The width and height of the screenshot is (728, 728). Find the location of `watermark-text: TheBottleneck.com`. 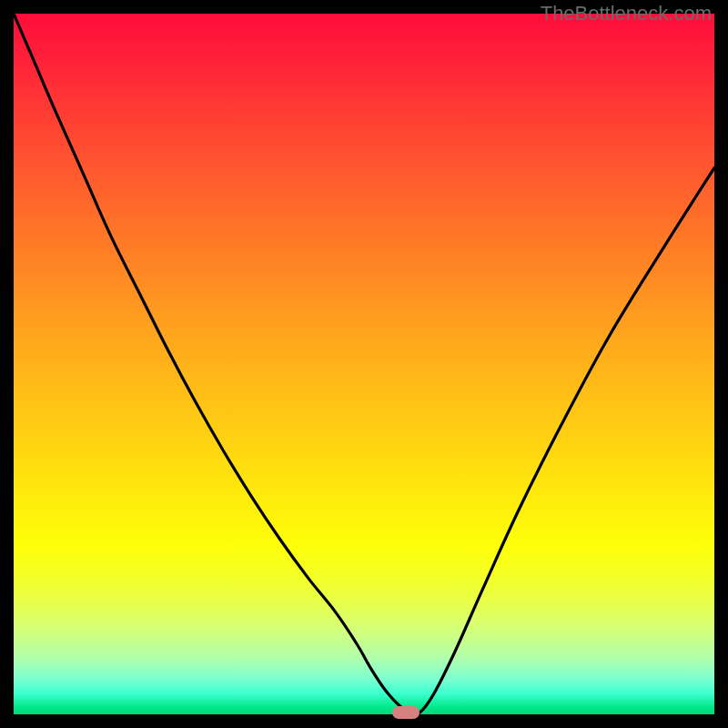

watermark-text: TheBottleneck.com is located at coordinates (626, 14).